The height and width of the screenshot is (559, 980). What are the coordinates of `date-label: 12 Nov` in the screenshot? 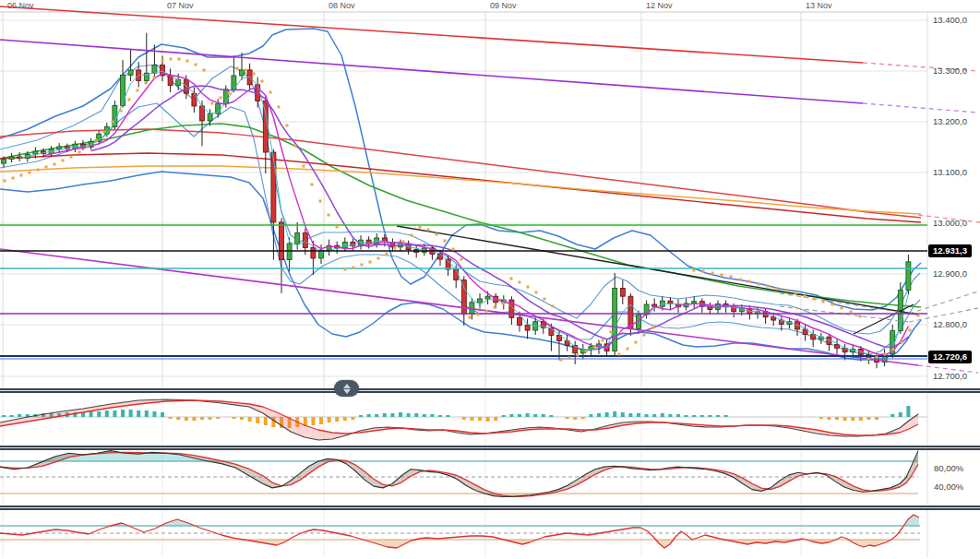 It's located at (659, 6).